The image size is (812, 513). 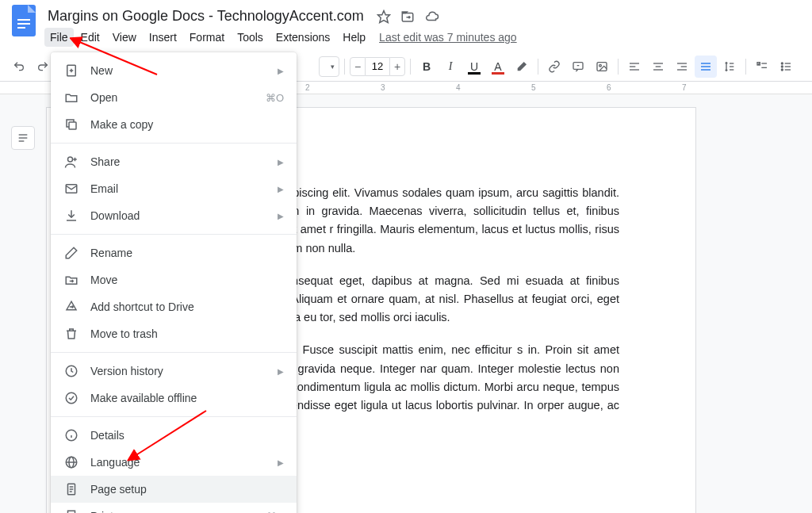 What do you see at coordinates (102, 71) in the screenshot?
I see `menu-label: New` at bounding box center [102, 71].